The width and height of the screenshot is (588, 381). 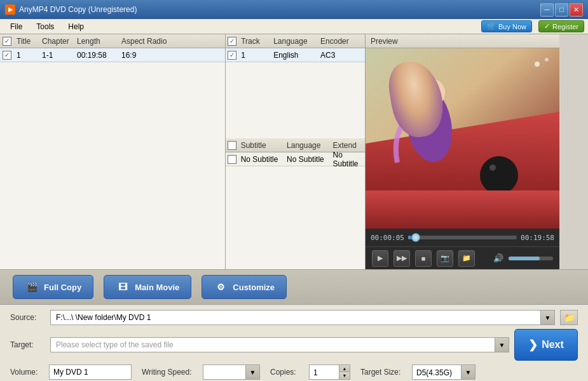 I want to click on subtitle-row: No Subtitle No Subtitle No Subtitle, so click(x=295, y=159).